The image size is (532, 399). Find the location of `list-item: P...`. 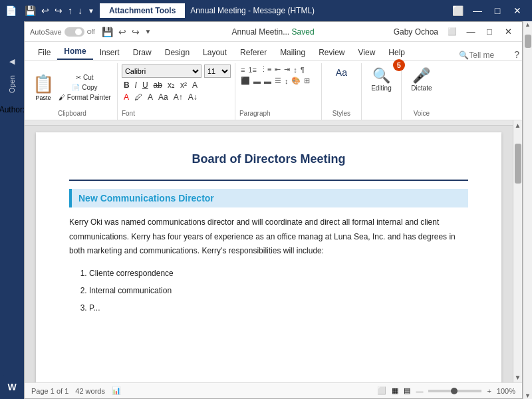

list-item: P... is located at coordinates (279, 308).